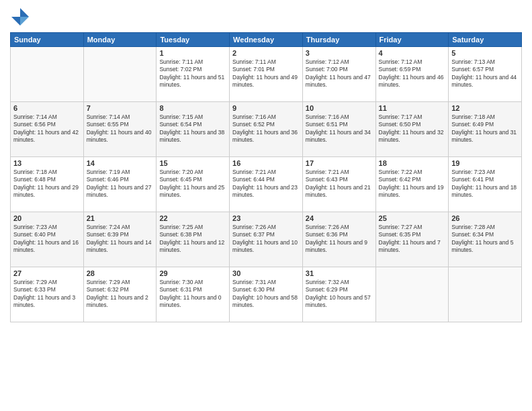 The width and height of the screenshot is (532, 411). I want to click on calendar-cell: 20Sunrise: 7:23 AMSunset: 6:40 PMDayligh…, so click(47, 240).